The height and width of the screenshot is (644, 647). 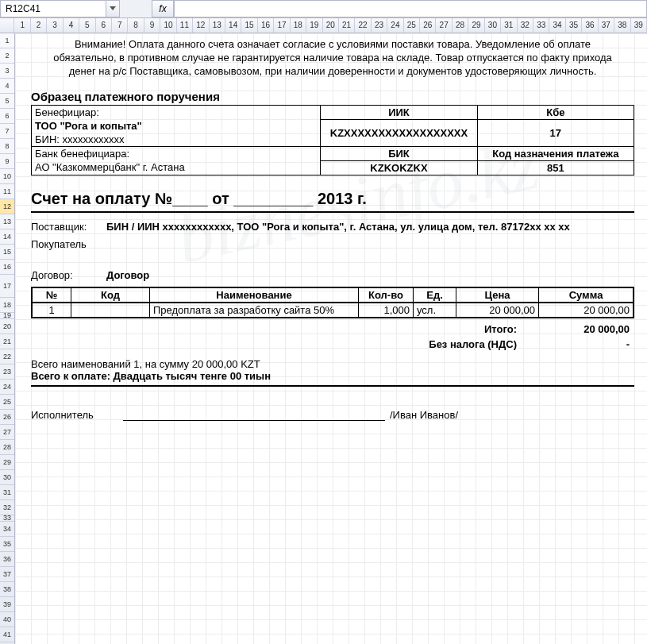 I want to click on col-header: 34, so click(x=557, y=25).